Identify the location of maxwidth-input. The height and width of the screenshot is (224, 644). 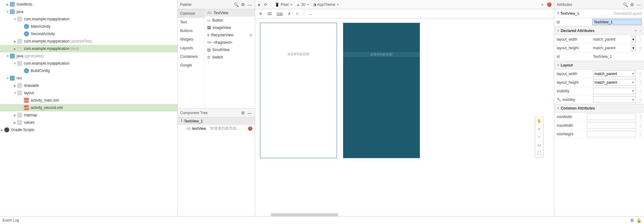
(611, 126).